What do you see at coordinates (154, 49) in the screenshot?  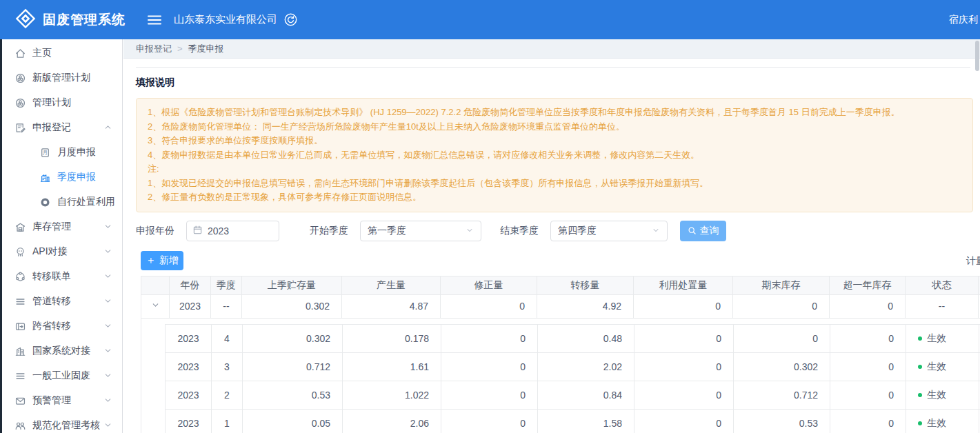 I see `breadcrumb-parent: 申报登记` at bounding box center [154, 49].